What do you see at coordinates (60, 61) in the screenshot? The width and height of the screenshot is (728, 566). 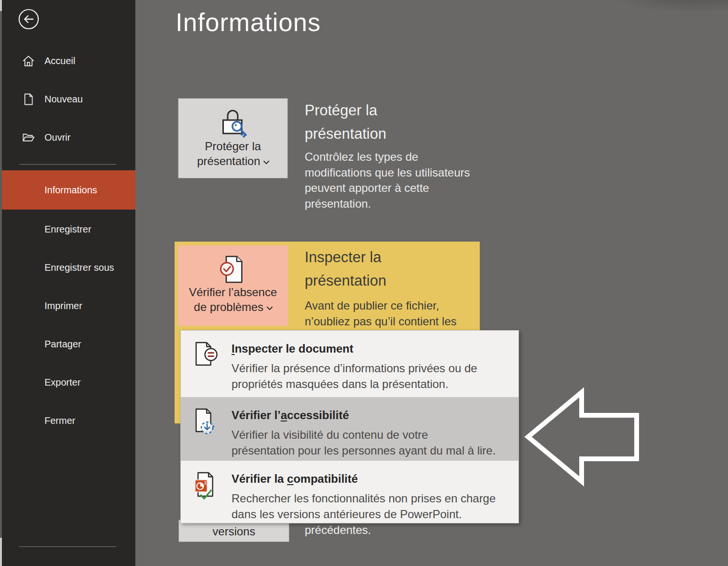 I see `sidebar-item-label: Accueil` at bounding box center [60, 61].